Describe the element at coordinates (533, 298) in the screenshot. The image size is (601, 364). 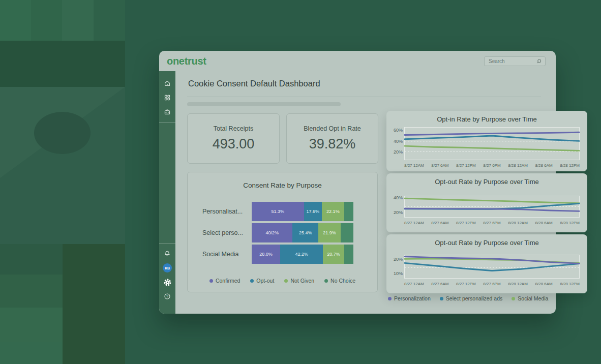
I see `legend-label: Social Media` at that location.